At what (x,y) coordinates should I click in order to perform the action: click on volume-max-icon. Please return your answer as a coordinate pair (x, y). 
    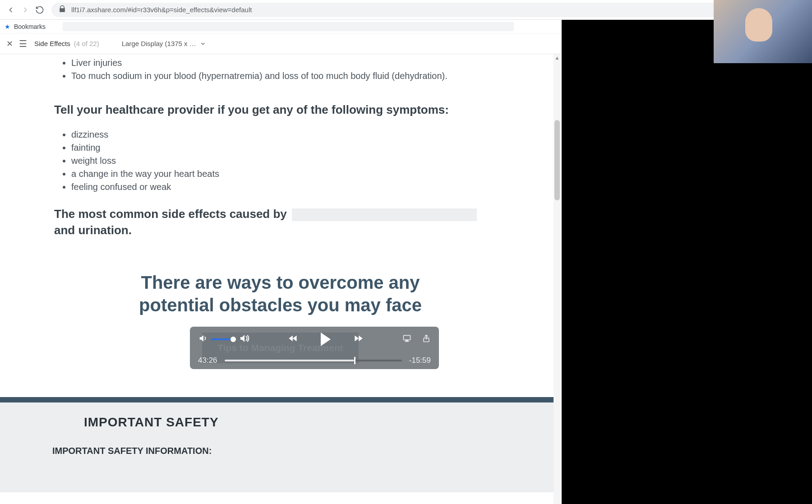
    Looking at the image, I should click on (244, 339).